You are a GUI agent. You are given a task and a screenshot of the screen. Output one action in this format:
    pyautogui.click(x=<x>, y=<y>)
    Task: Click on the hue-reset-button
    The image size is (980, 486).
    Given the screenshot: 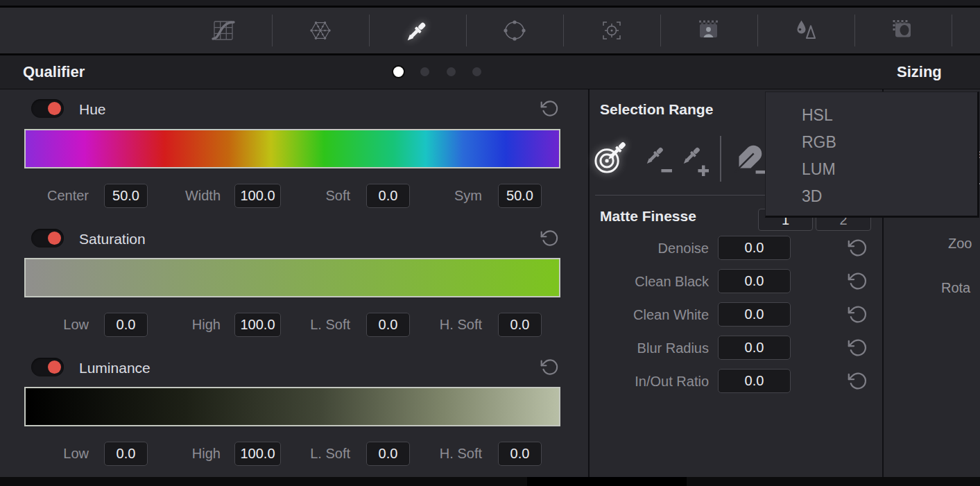 What is the action you would take?
    pyautogui.click(x=549, y=108)
    